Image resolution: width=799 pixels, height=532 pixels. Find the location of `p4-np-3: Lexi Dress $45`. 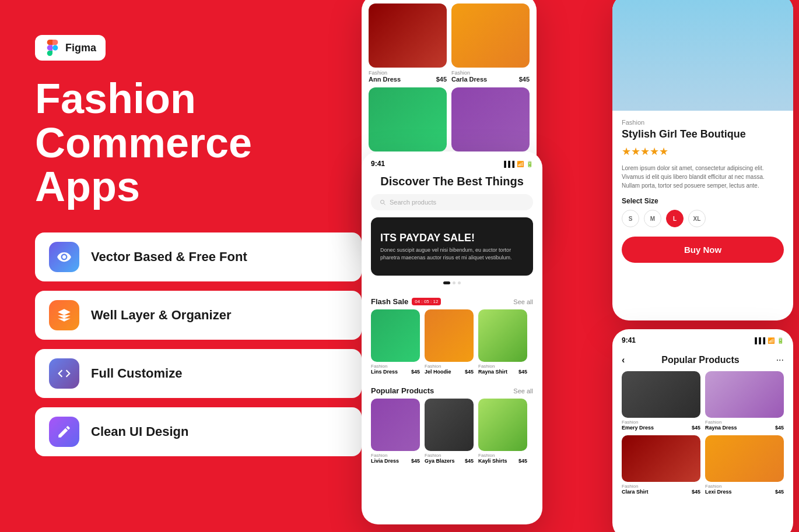

p4-np-3: Lexi Dress $45 is located at coordinates (744, 492).